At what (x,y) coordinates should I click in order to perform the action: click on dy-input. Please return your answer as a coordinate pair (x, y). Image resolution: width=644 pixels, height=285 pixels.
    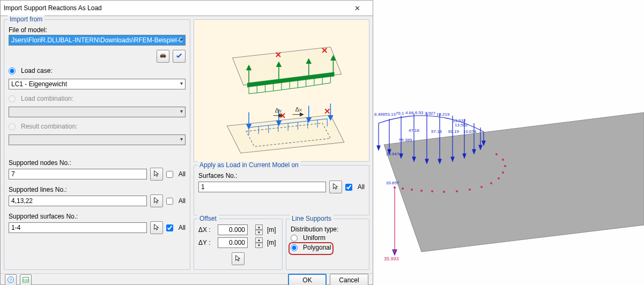
    Looking at the image, I should click on (233, 243).